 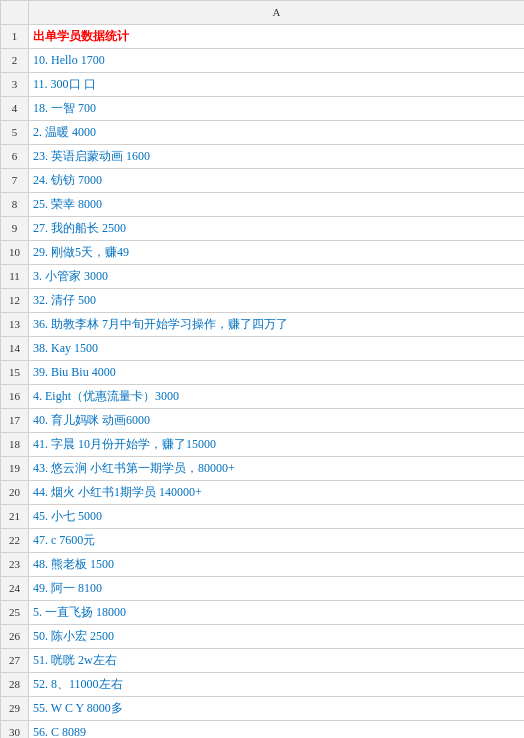 What do you see at coordinates (15, 205) in the screenshot?
I see `row-number: 8` at bounding box center [15, 205].